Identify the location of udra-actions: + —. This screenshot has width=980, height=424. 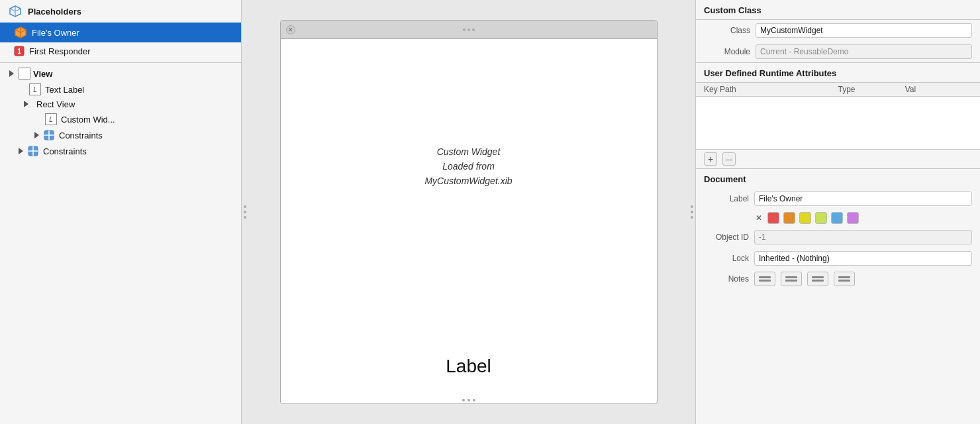
(838, 159).